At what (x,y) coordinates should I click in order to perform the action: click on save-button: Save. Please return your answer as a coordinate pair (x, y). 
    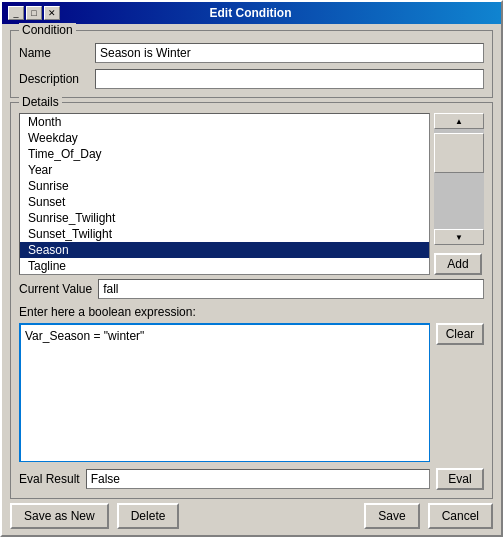
    Looking at the image, I should click on (392, 516).